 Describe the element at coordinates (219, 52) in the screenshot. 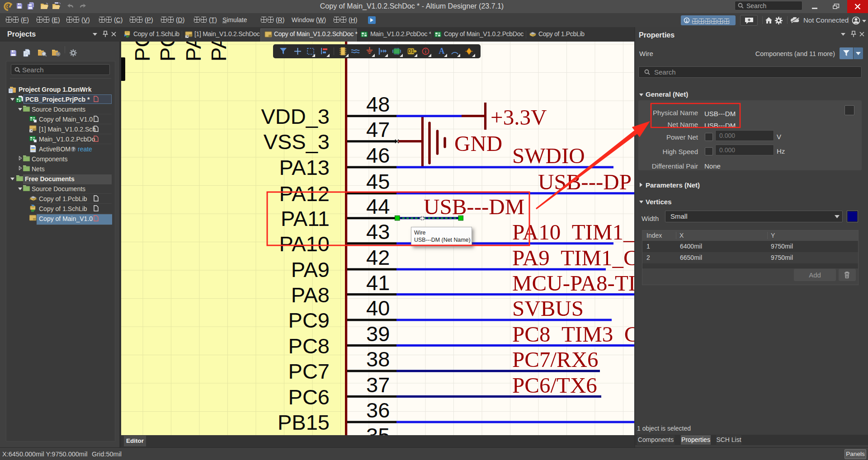

I see `svg-text: PA3` at that location.